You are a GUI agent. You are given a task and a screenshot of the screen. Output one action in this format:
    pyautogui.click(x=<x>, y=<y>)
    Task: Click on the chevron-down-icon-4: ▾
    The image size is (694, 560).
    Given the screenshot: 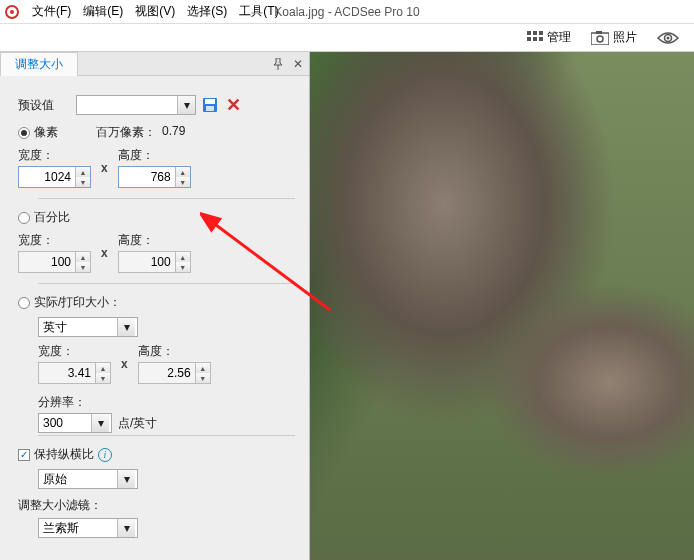 What is the action you would take?
    pyautogui.click(x=126, y=479)
    